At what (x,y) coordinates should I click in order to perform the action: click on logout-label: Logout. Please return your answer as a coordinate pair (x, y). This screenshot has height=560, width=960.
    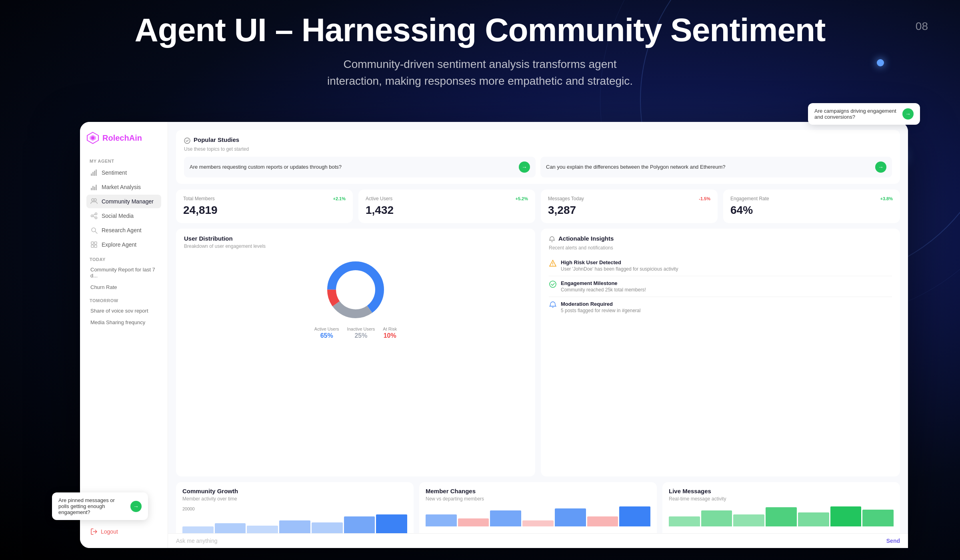
    Looking at the image, I should click on (110, 532).